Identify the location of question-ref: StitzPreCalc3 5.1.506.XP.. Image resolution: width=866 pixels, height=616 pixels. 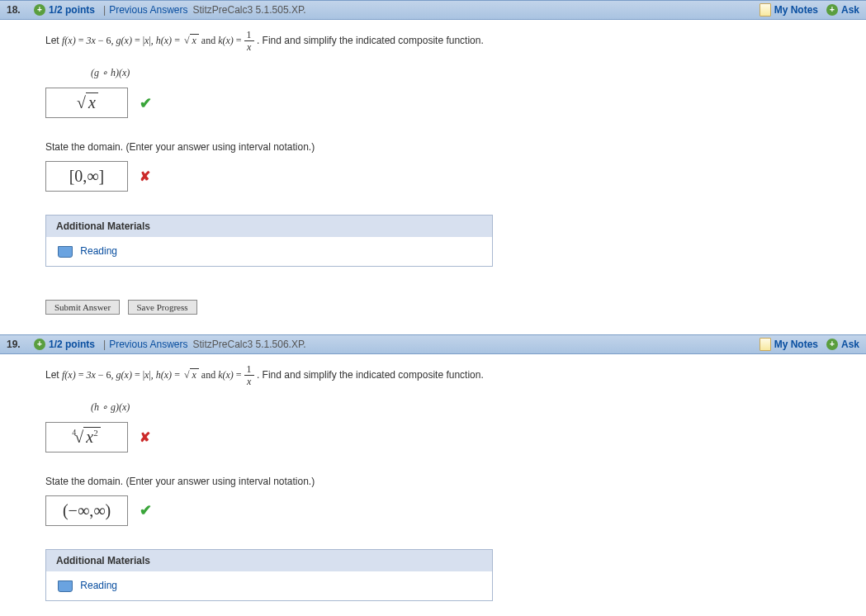
(249, 344).